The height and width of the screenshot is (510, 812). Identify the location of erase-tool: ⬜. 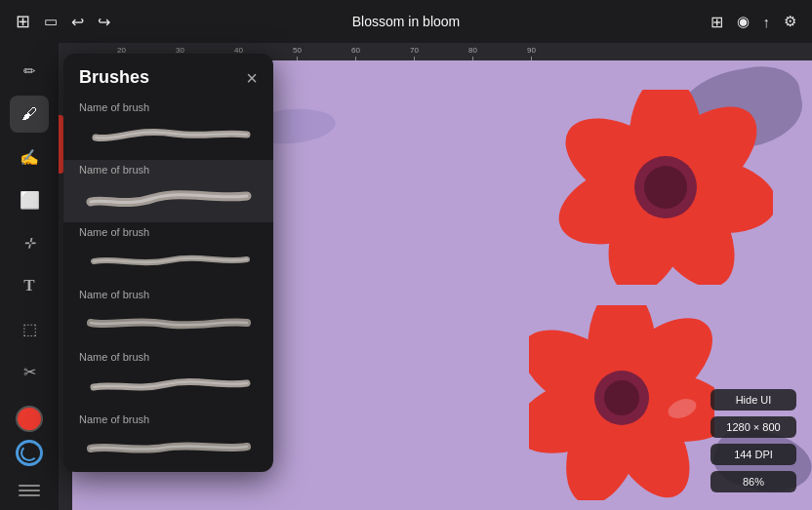
(29, 200).